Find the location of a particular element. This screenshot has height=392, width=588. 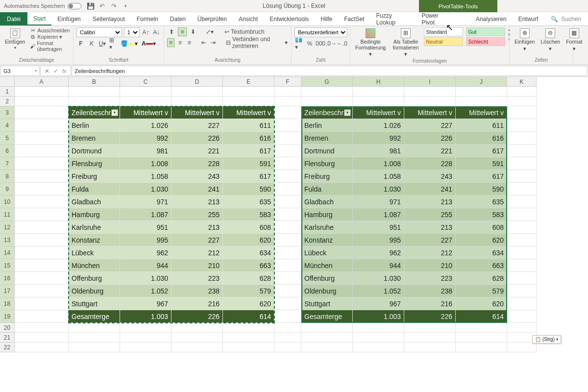

cell: Oldenburg is located at coordinates (94, 291).